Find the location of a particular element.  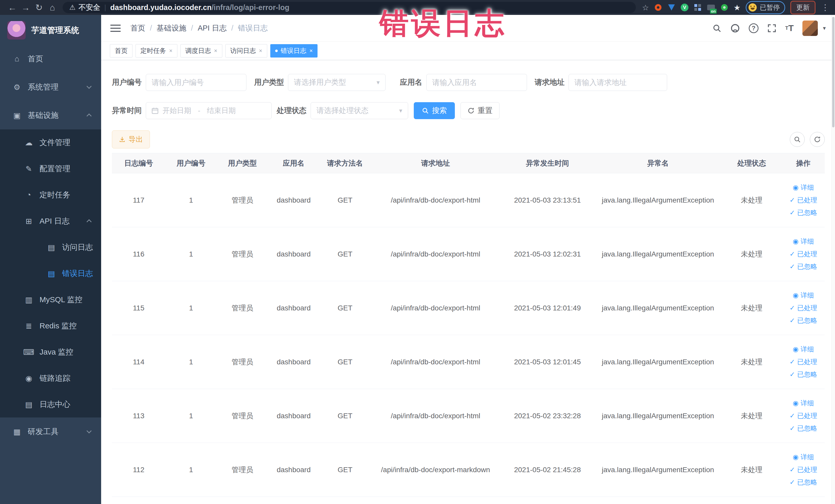

search-button: 搜索 is located at coordinates (434, 110).